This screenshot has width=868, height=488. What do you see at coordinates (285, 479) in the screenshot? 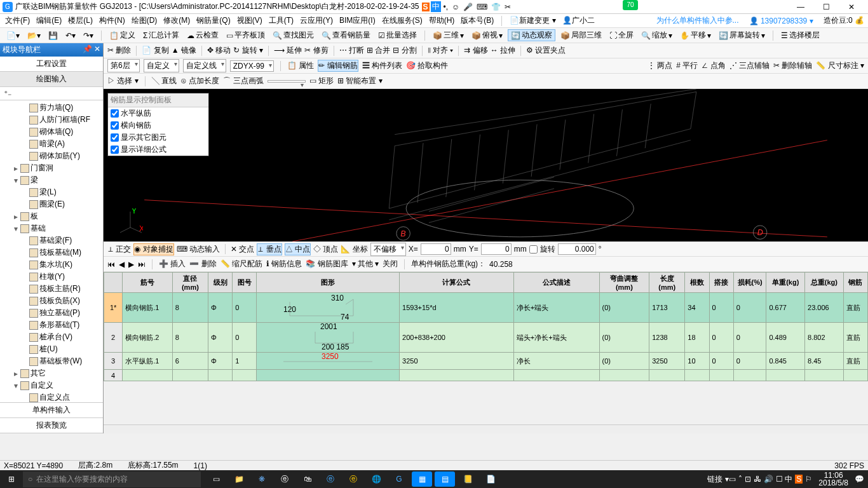
I see `edge-icon: ⓔ` at bounding box center [285, 479].